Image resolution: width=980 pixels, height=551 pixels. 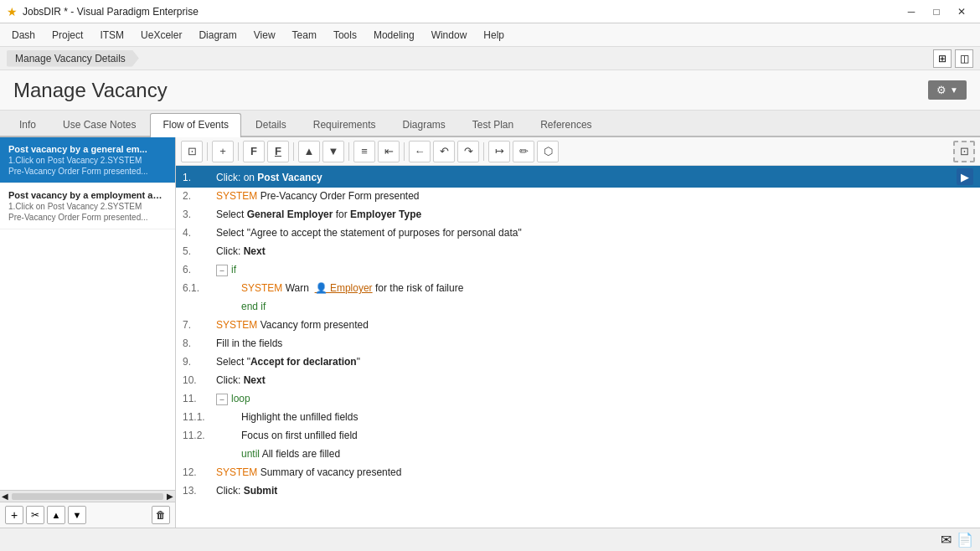 What do you see at coordinates (965, 539) in the screenshot?
I see `document-icon: 📄` at bounding box center [965, 539].